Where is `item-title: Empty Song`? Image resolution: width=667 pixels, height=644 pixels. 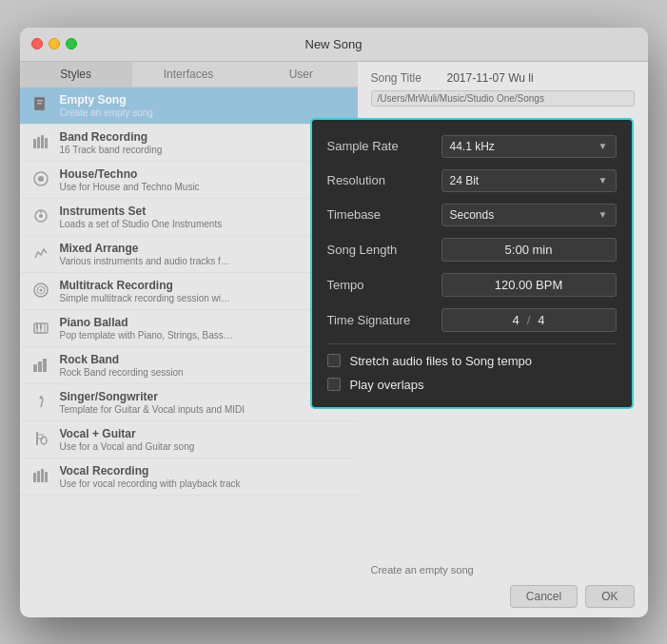 item-title: Empty Song is located at coordinates (107, 100).